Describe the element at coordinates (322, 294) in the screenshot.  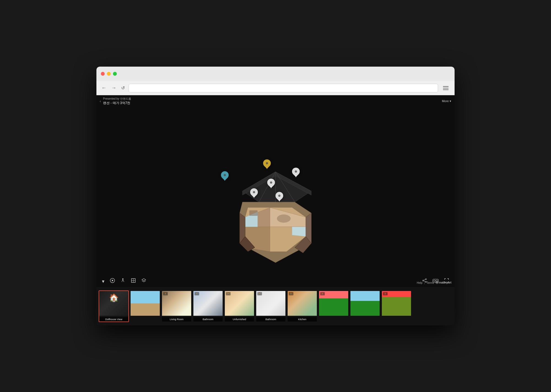
I see `thumbnail-icon-outside1: 🚶` at that location.